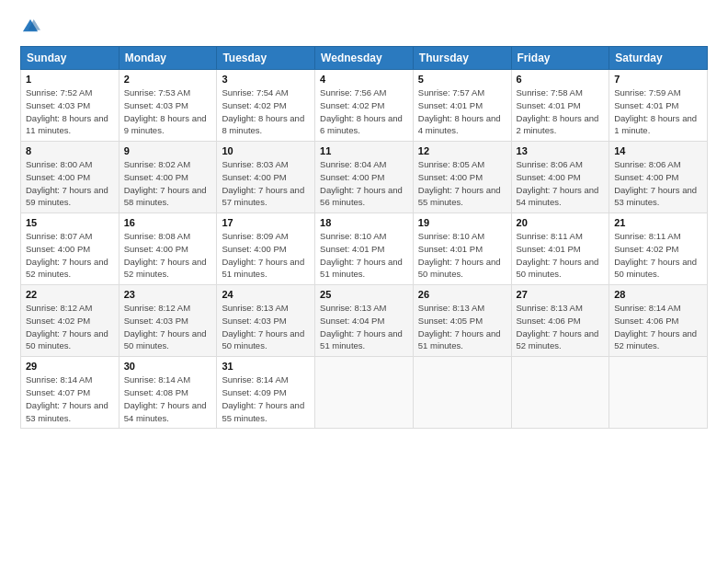 This screenshot has width=728, height=563. What do you see at coordinates (70, 399) in the screenshot?
I see `day-info: Sunrise: 8:14 AMSunset: 4:07 PMDaylight:…` at bounding box center [70, 399].